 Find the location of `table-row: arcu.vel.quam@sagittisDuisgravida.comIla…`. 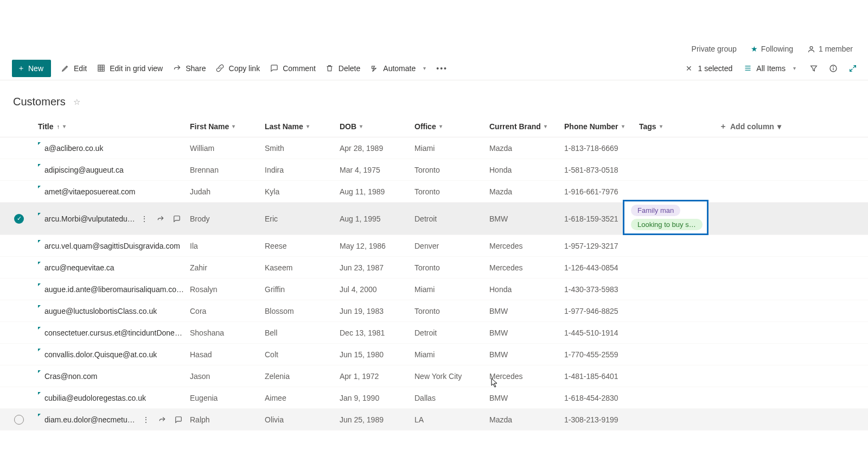

table-row: arcu.vel.quam@sagittisDuisgravida.comIla… is located at coordinates (434, 246).